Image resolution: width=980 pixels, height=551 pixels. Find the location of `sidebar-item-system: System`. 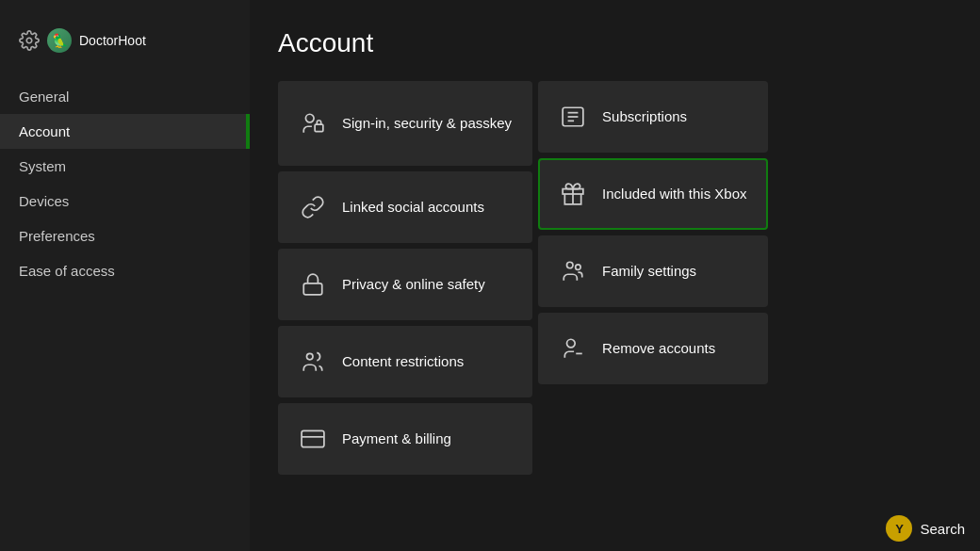

sidebar-item-system: System is located at coordinates (124, 166).